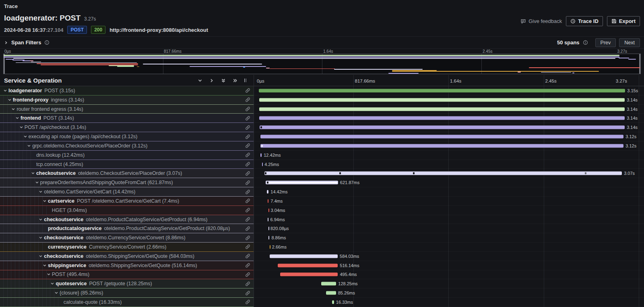 The width and height of the screenshot is (644, 307). Describe the element at coordinates (127, 247) in the screenshot. I see `span-name-cell: currencyserviceCurrencyService/Convert (…` at that location.